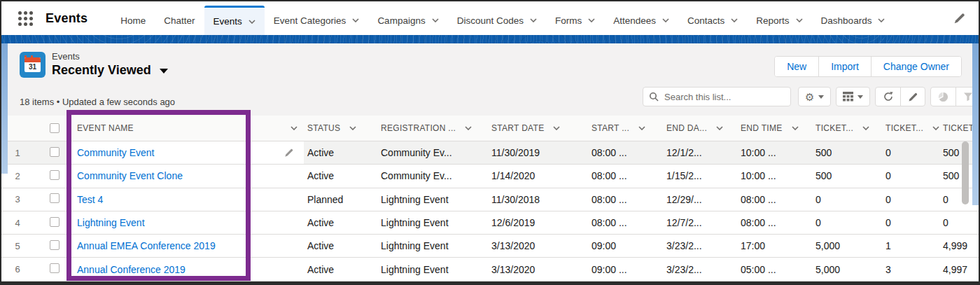 This screenshot has height=285, width=980. I want to click on tab-chatter: Chatter, so click(179, 20).